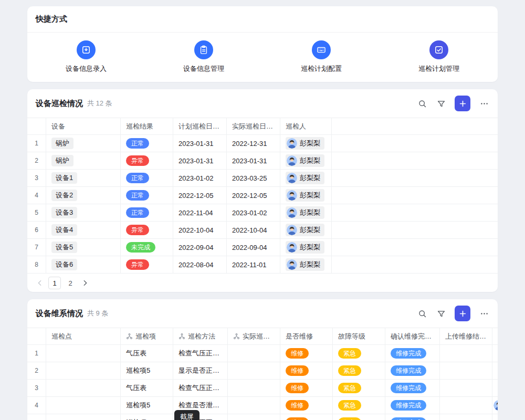 This screenshot has width=525, height=420. Describe the element at coordinates (254, 195) in the screenshot. I see `cell-actual-date: 2022-12-05` at that location.